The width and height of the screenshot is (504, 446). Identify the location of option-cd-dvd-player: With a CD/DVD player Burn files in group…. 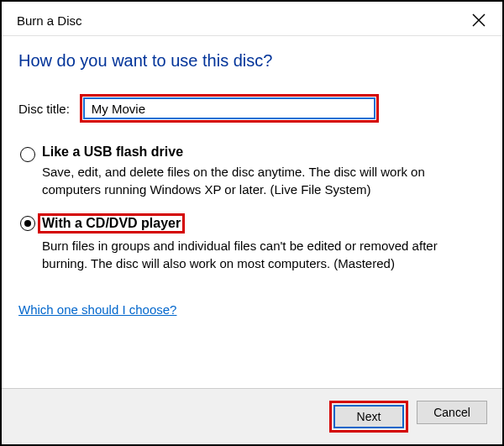
(252, 243).